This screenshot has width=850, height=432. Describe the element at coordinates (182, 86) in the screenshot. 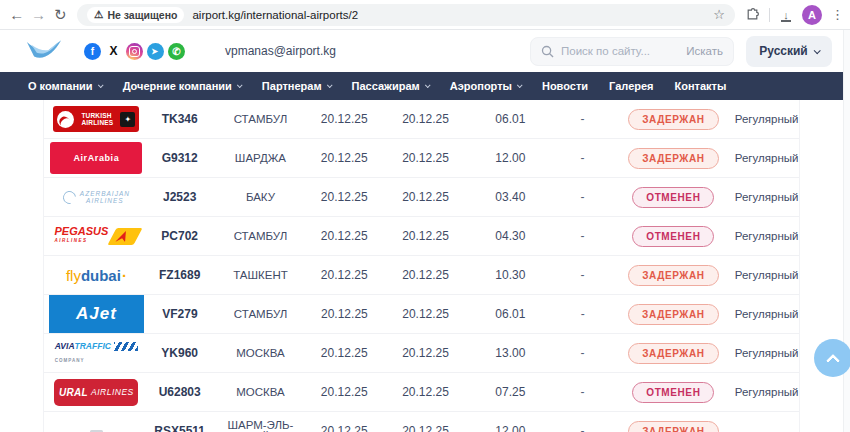

I see `nav-item-дочерние-компании: Дочерние компании` at that location.